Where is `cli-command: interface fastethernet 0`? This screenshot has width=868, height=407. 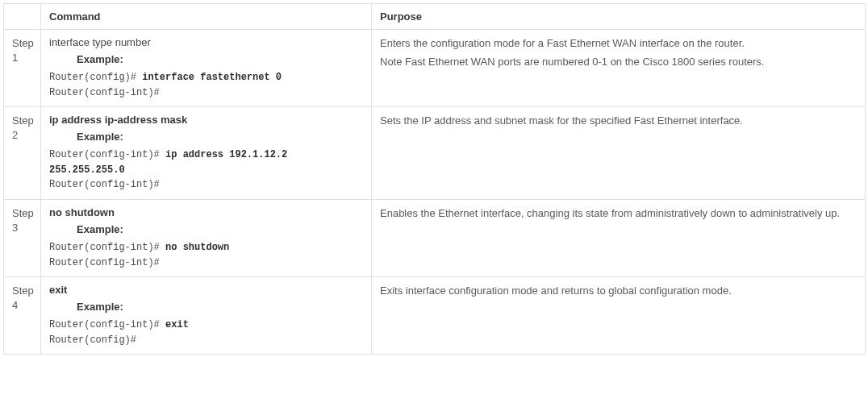 cli-command: interface fastethernet 0 is located at coordinates (211, 77).